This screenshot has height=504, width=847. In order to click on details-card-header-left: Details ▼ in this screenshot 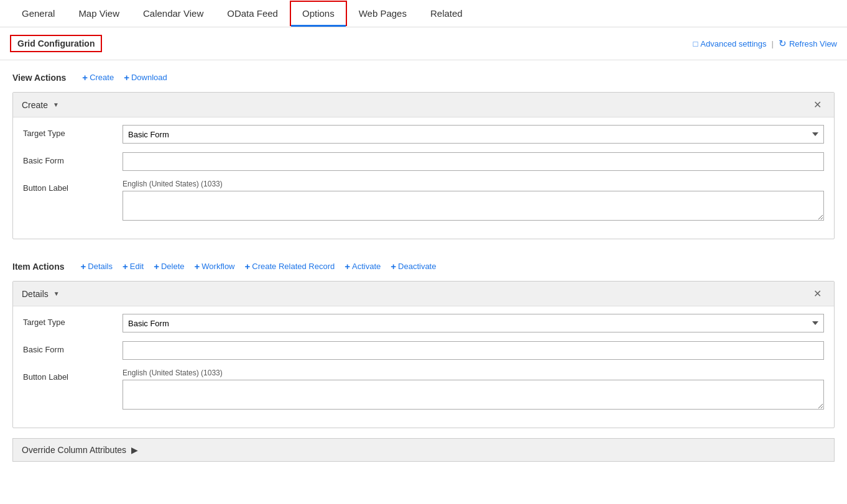, I will do `click(41, 294)`.